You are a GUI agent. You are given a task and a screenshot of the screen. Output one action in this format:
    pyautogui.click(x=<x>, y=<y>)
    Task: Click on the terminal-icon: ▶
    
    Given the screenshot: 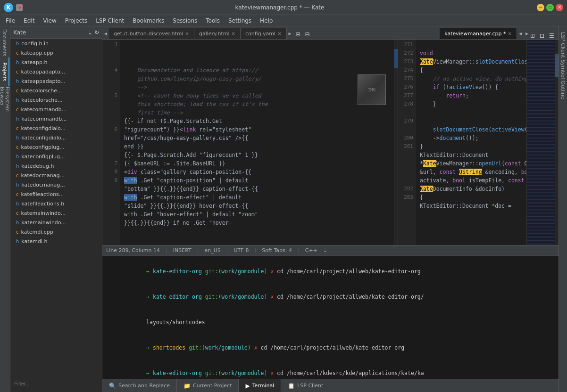 What is the action you would take?
    pyautogui.click(x=247, y=386)
    